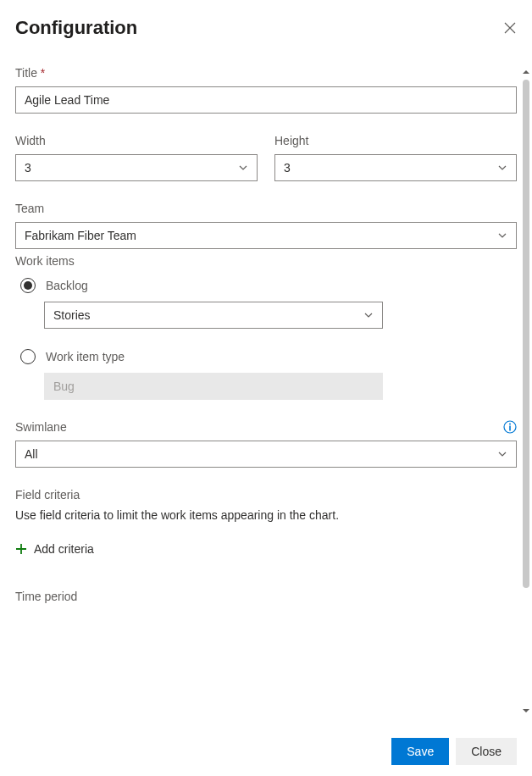 This screenshot has width=532, height=776. Describe the element at coordinates (266, 73) in the screenshot. I see `title-label: Title *` at that location.